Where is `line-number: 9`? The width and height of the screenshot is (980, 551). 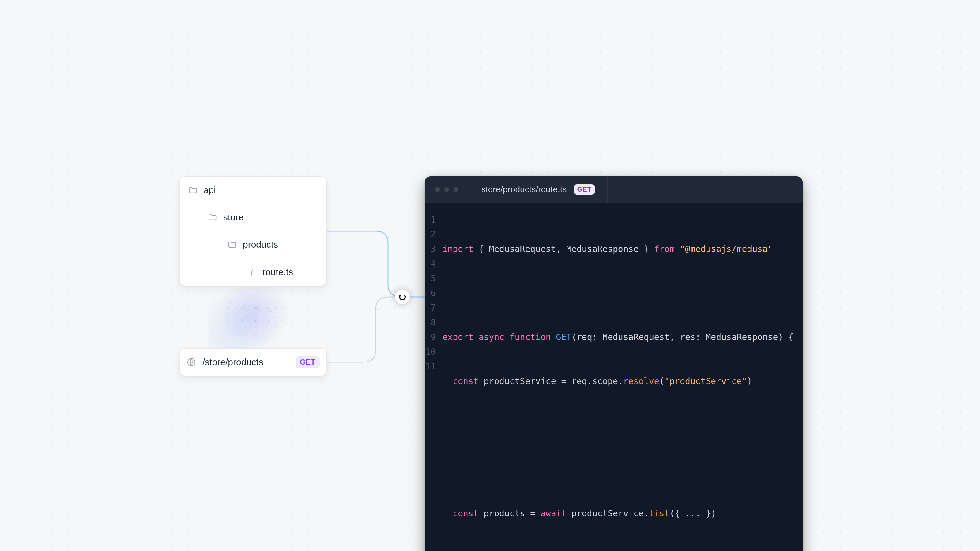
line-number: 9 is located at coordinates (431, 337).